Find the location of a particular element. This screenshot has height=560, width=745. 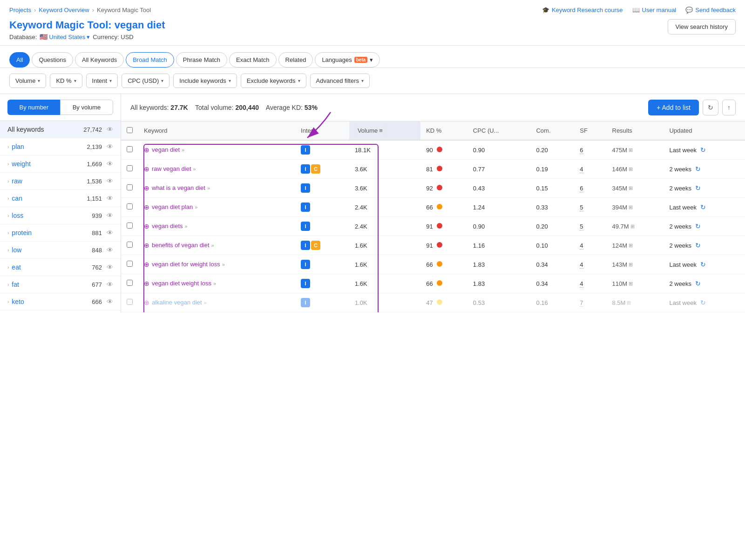

keyword-link: alkaline vegan diet » is located at coordinates (179, 303).